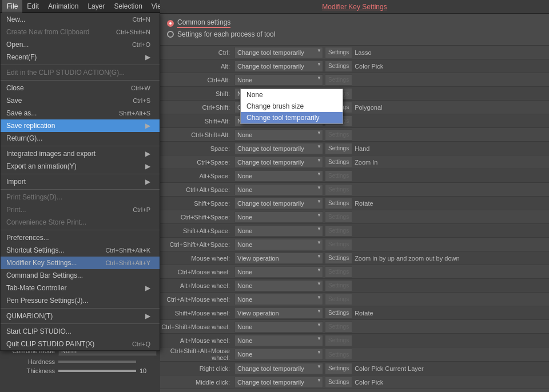  What do you see at coordinates (80, 57) in the screenshot?
I see `menu-recent: Recent(F) ▶` at bounding box center [80, 57].